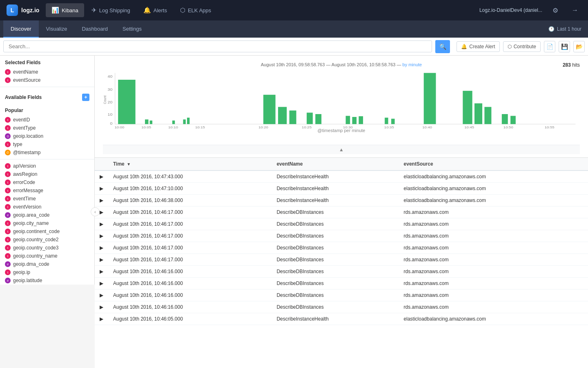  What do you see at coordinates (569, 29) in the screenshot?
I see `time-range-text: Last 1 hour` at bounding box center [569, 29].